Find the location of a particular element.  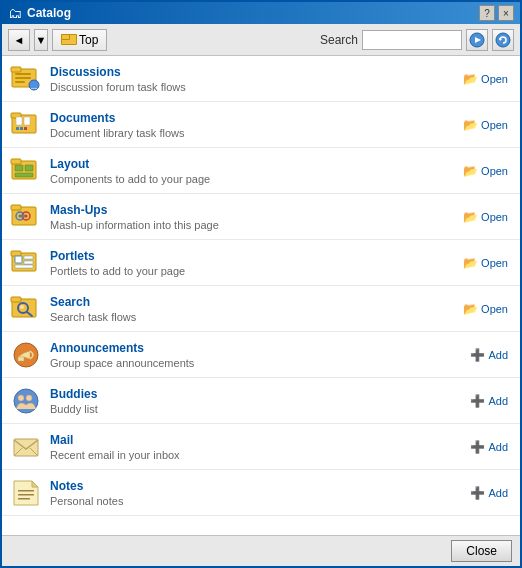

announcements-desc: Group space announcements is located at coordinates (258, 363).